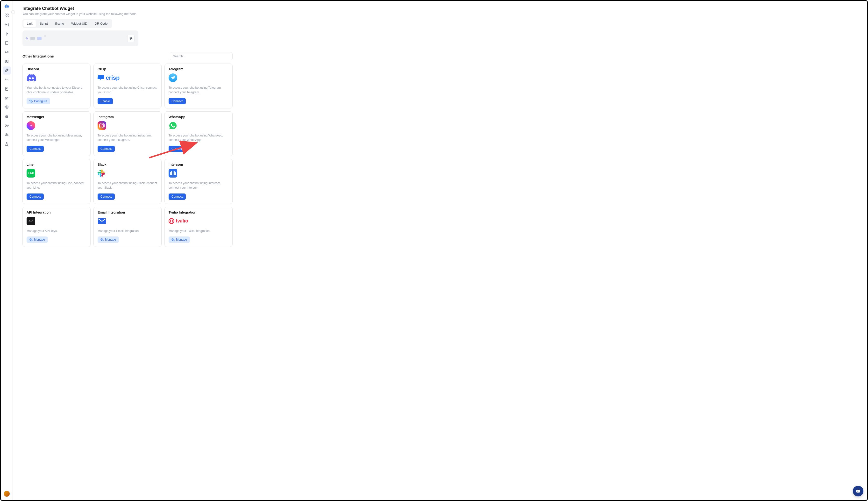 Image resolution: width=868 pixels, height=501 pixels. Describe the element at coordinates (7, 80) in the screenshot. I see `sidebar-item-undo` at that location.